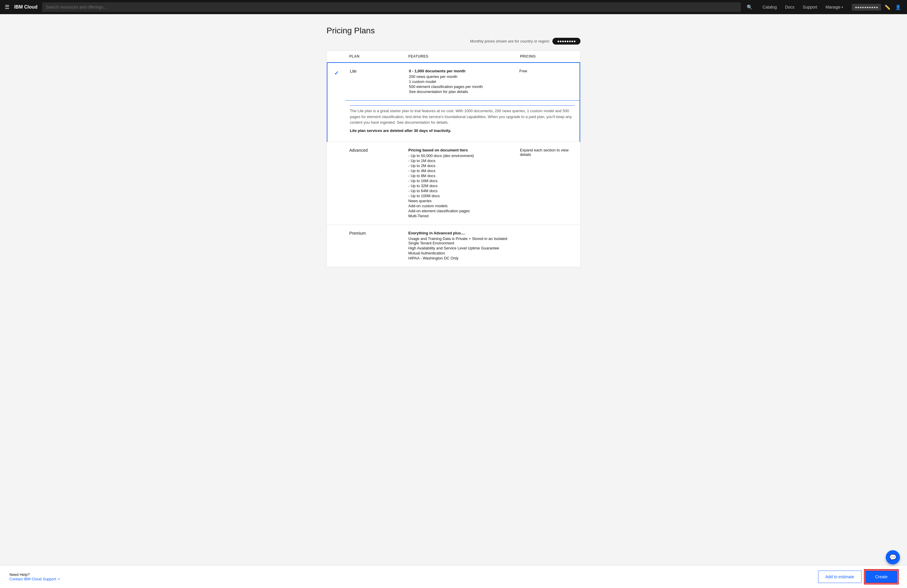 The image size is (907, 588). What do you see at coordinates (463, 121) in the screenshot?
I see `lite-description: The Lite plan is a great starter plan to…` at bounding box center [463, 121].